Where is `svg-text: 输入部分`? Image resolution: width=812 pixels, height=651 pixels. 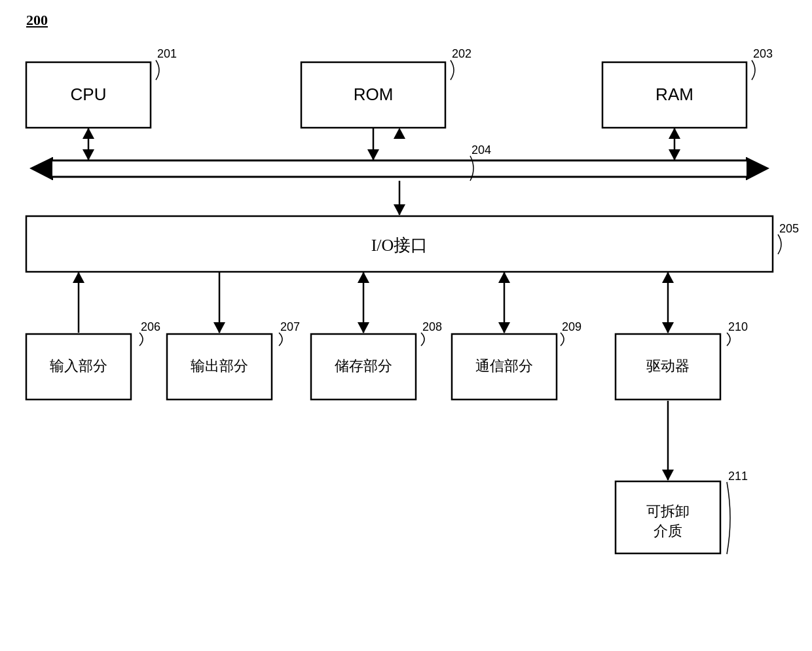
svg-text: 输入部分 is located at coordinates (79, 365).